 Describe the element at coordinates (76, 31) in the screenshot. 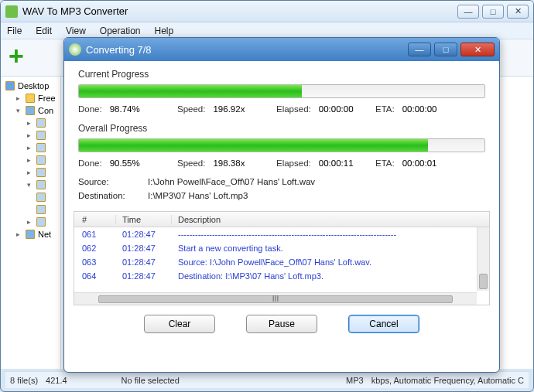

I see `menu-view: View` at that location.